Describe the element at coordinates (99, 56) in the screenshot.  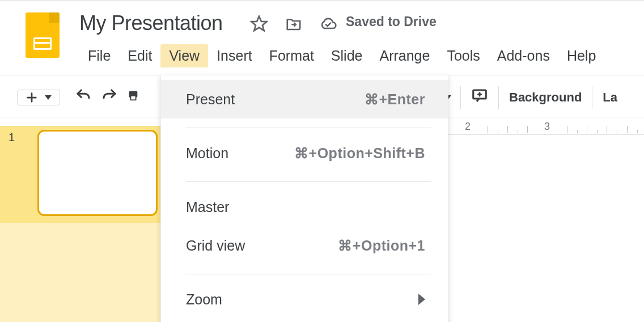
I see `menu-file: File` at that location.